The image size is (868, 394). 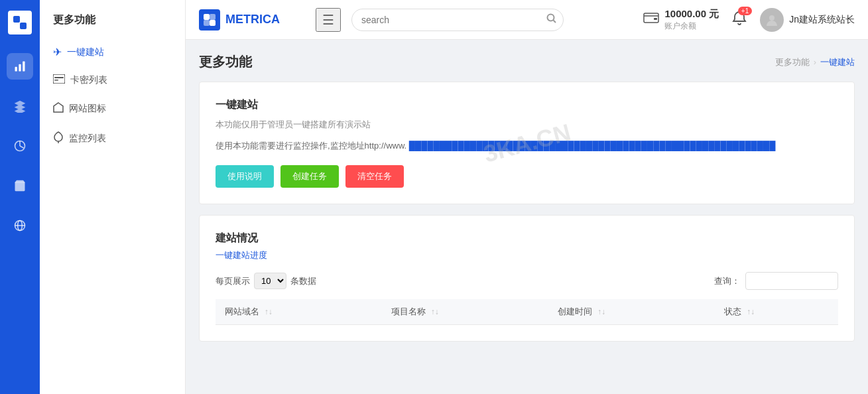 I want to click on usage-guide-button: 使用说明, so click(x=245, y=176).